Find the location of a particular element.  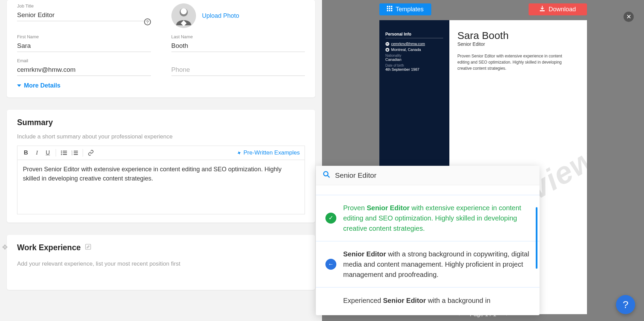

search-icon is located at coordinates (326, 175).